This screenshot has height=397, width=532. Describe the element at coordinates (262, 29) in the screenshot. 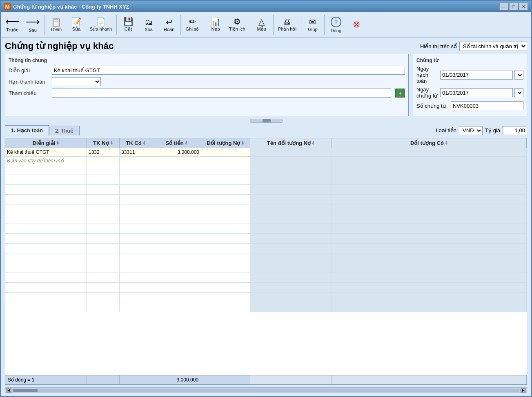

I see `mau-label: Mẫu` at that location.